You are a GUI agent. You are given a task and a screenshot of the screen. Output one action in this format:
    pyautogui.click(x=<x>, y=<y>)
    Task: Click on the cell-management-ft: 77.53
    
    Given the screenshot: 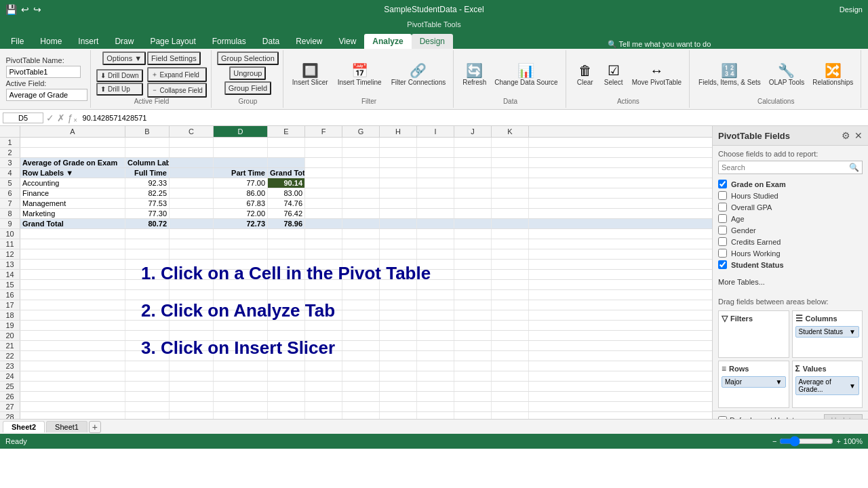 What is the action you would take?
    pyautogui.click(x=148, y=203)
    